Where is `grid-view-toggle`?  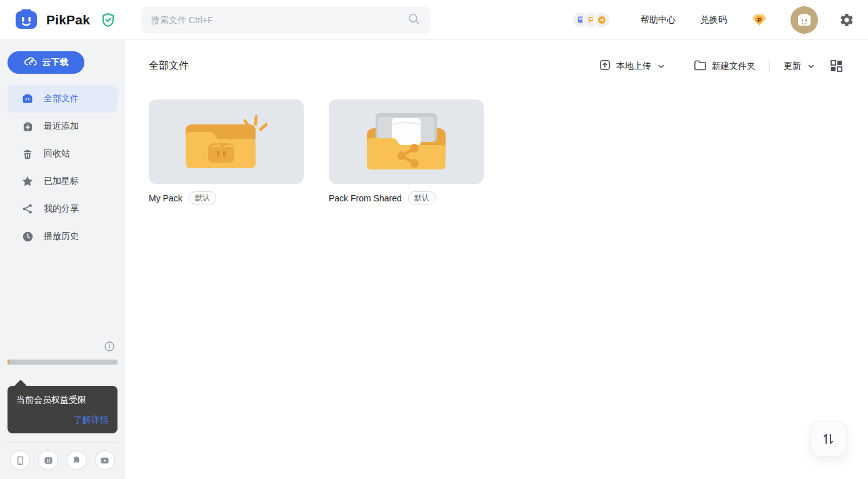 grid-view-toggle is located at coordinates (836, 66).